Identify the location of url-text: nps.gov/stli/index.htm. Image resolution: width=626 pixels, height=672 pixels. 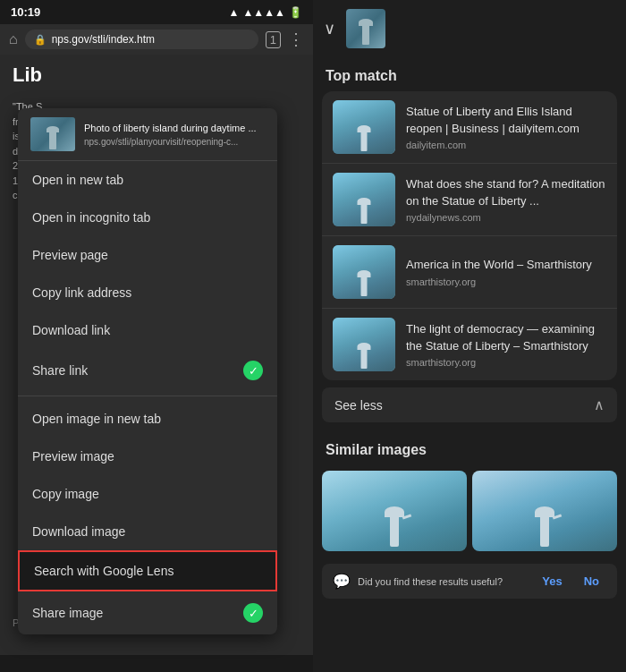
(104, 39).